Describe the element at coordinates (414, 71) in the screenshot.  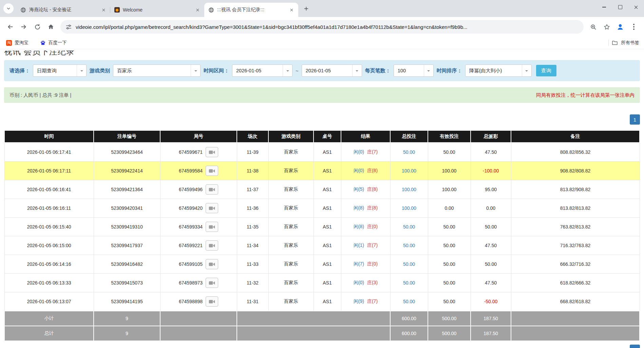
I see `page-size-select: 100` at that location.